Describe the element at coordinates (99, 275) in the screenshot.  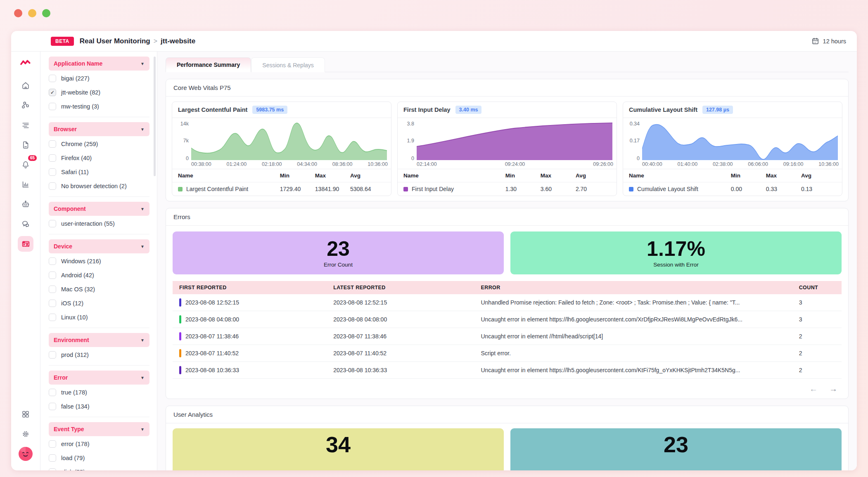
I see `filter-checkbox-item: Android (42)` at that location.